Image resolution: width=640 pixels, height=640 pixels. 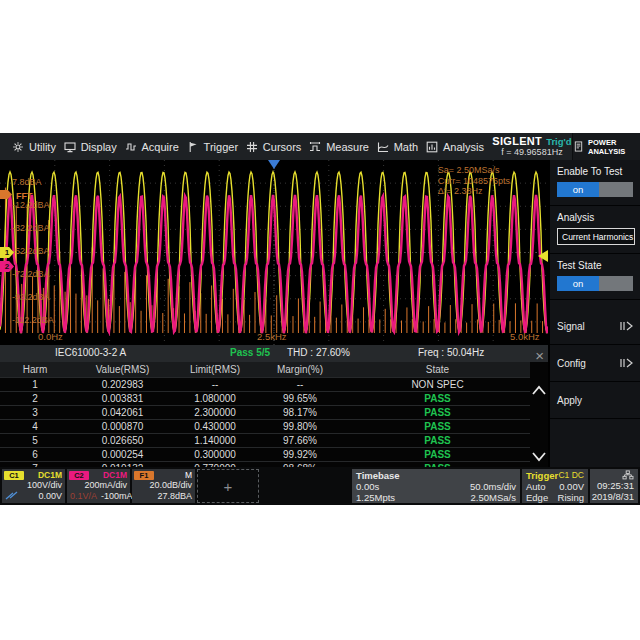 I want to click on harmonics-column-headers: HarmValue(RMS)Limit(RMS)Margin(%)State, so click(x=265, y=370).